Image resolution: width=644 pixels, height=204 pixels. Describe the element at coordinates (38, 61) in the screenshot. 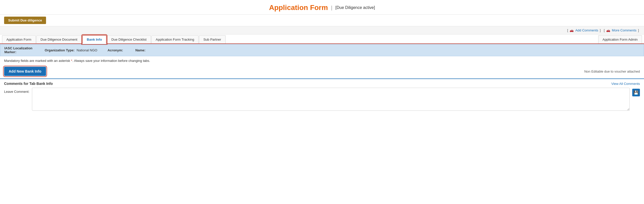

I see `mandatory-text-1: Mandatory fields are marked with an aste…` at that location.